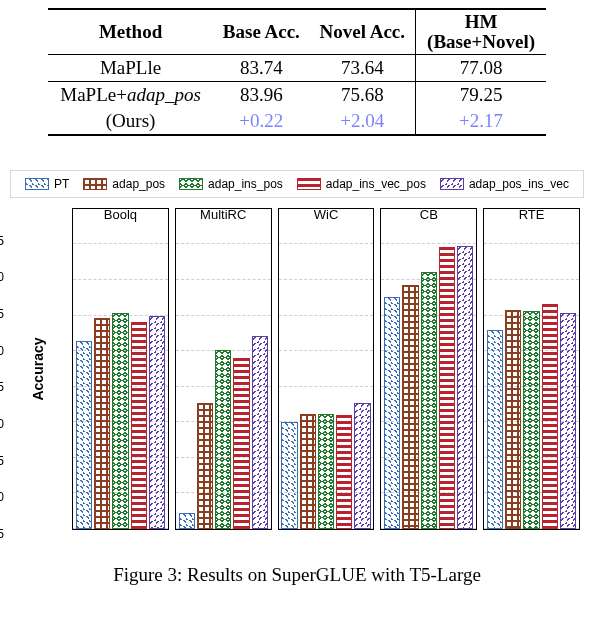 The width and height of the screenshot is (594, 642). What do you see at coordinates (297, 184) in the screenshot?
I see `chart-legend: PTadap_posadap_ins_posadap_ins_vec_posad…` at bounding box center [297, 184].